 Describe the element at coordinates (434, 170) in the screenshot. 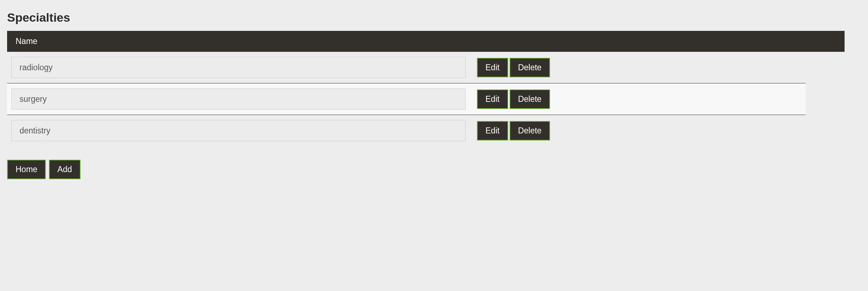

I see `actions-bar: Home Add` at that location.